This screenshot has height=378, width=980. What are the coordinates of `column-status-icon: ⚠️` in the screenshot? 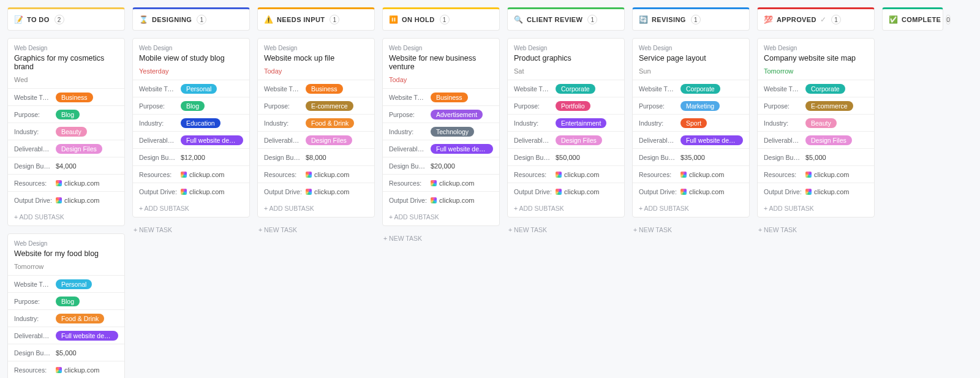 It's located at (268, 20).